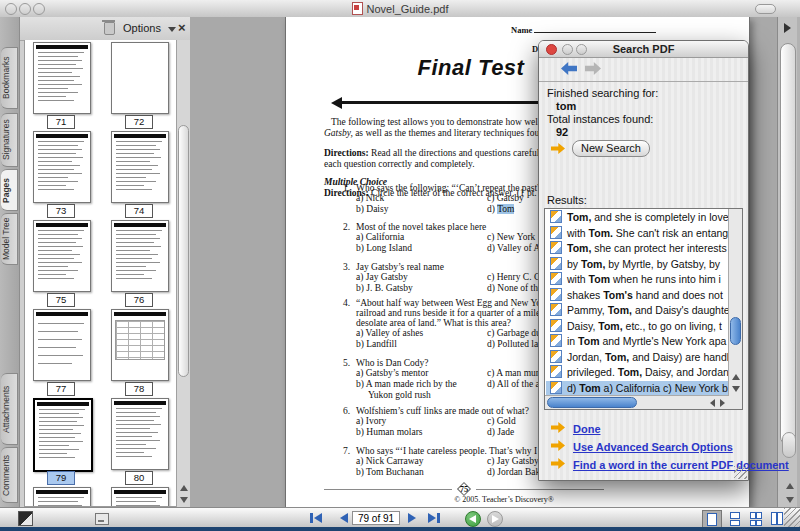 This screenshot has width=800, height=531. What do you see at coordinates (638, 358) in the screenshot?
I see `search-result-item: Jordan, Tom, and Daisy) are handl` at bounding box center [638, 358].